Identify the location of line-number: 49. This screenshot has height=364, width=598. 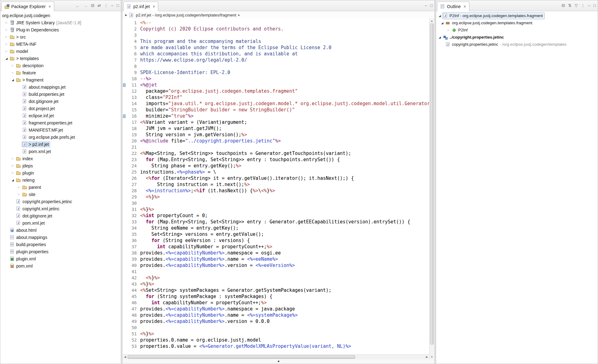
(133, 321).